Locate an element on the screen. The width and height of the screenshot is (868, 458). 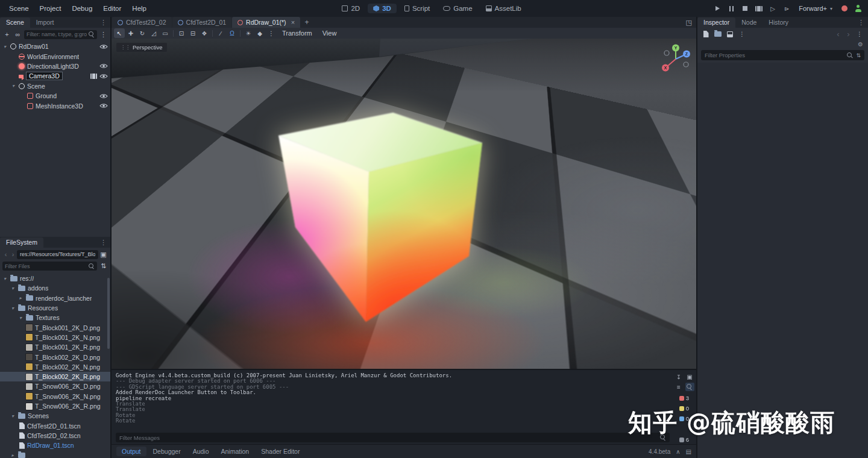
tree-row-file: CfdTest2D_02.tscn is located at coordinates (55, 436).